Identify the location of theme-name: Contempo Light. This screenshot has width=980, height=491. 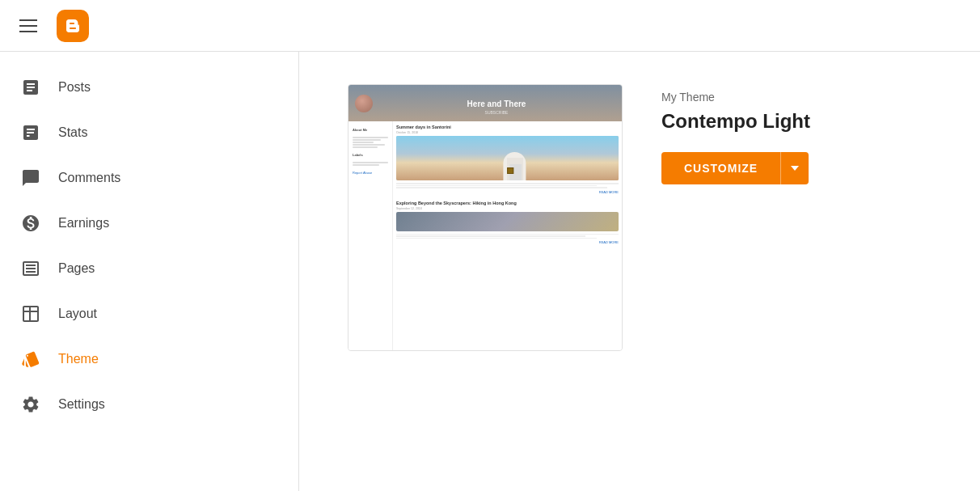
(736, 121).